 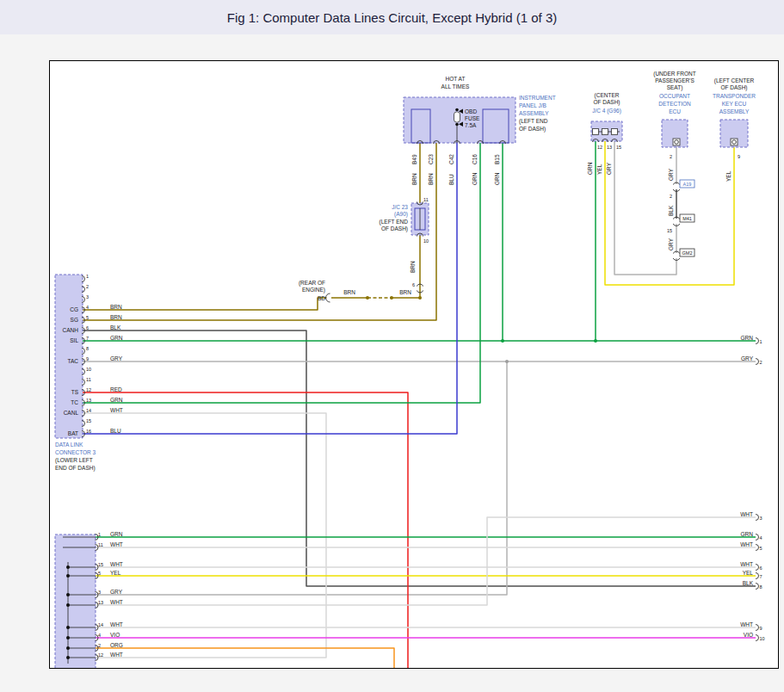 What do you see at coordinates (430, 159) in the screenshot?
I see `jb-pin-id: C23` at bounding box center [430, 159].